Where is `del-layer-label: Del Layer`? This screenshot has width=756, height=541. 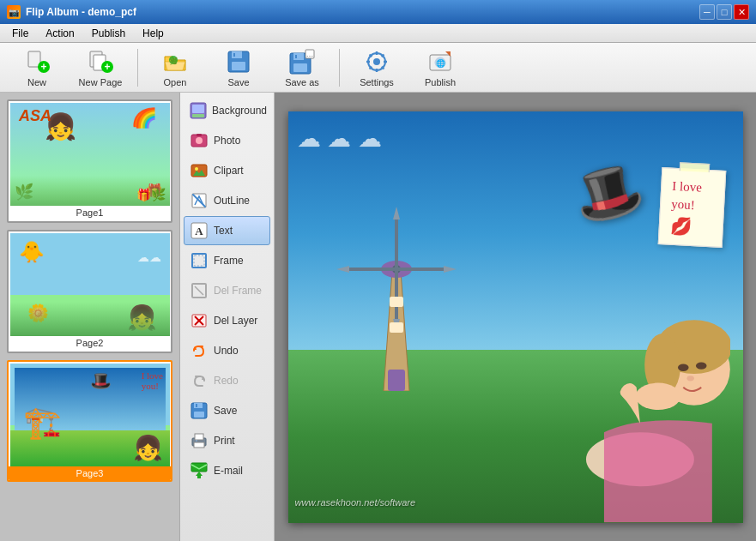 del-layer-label: Del Layer is located at coordinates (235, 321).